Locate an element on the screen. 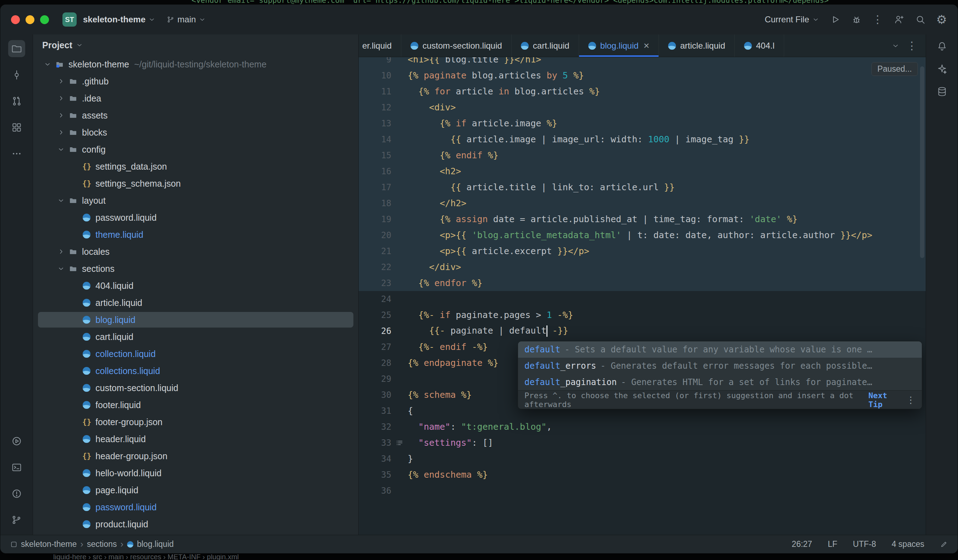 The image size is (958, 560). tree-item-sections: sections is located at coordinates (196, 268).